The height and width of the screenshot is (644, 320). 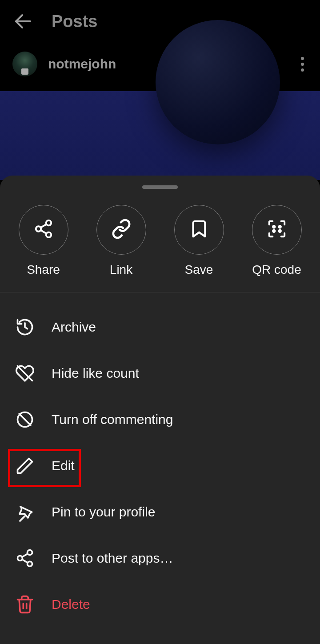 What do you see at coordinates (44, 270) in the screenshot?
I see `share-label: Share` at bounding box center [44, 270].